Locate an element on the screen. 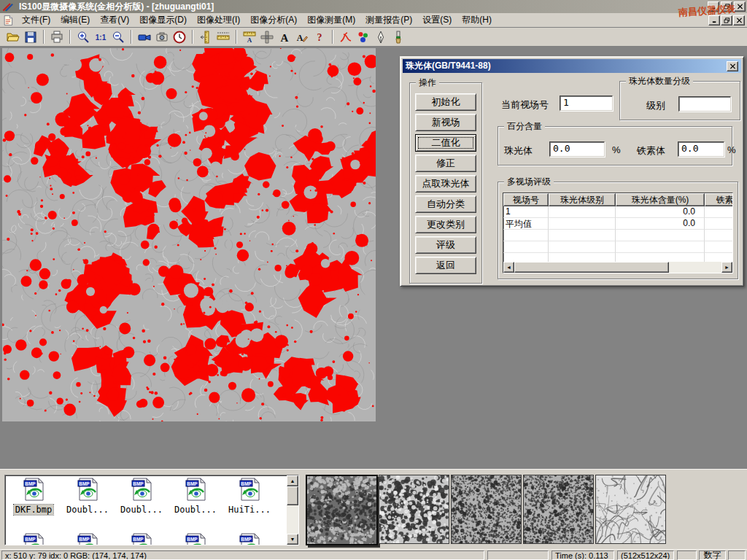 The width and height of the screenshot is (747, 560). operation-button: 初始化 is located at coordinates (446, 102).